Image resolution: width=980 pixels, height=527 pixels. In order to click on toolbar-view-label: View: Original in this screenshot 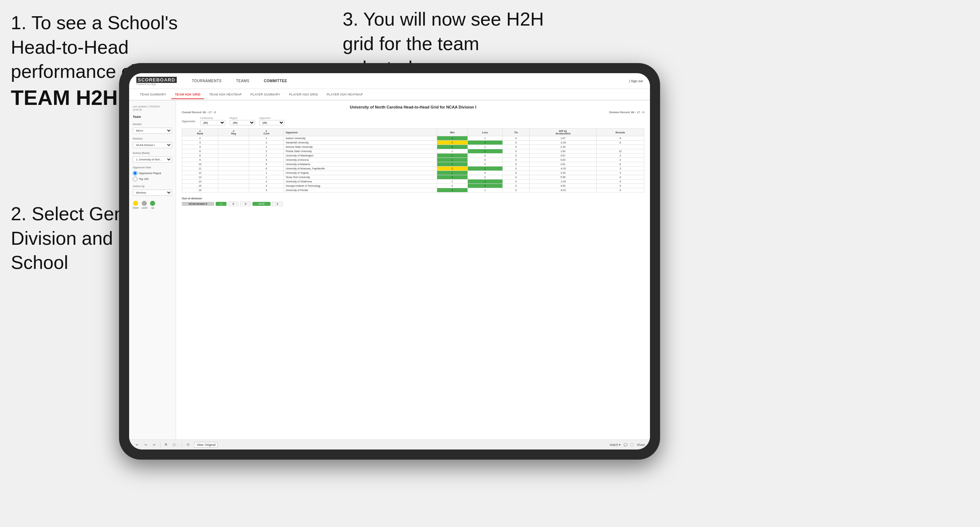, I will do `click(206, 445)`.